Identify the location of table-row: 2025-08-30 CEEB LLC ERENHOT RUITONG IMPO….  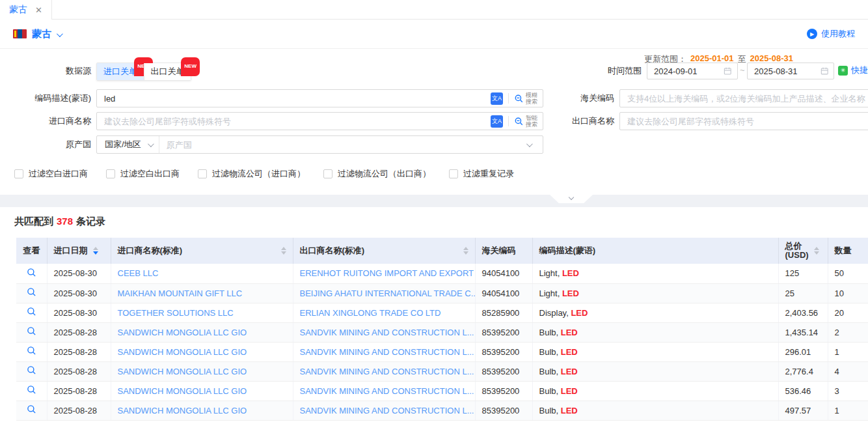
(442, 274).